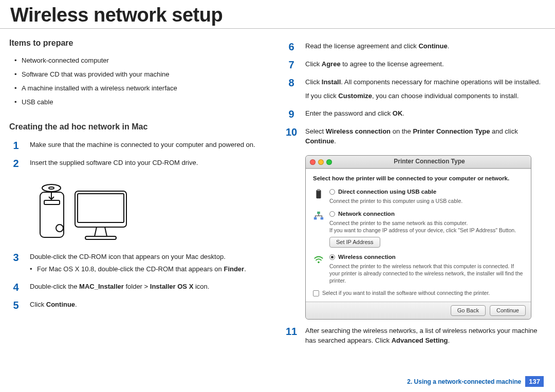 This screenshot has height=392, width=555. Describe the element at coordinates (415, 90) in the screenshot. I see `step-8: 8 Click Install. All components necessar…` at that location.